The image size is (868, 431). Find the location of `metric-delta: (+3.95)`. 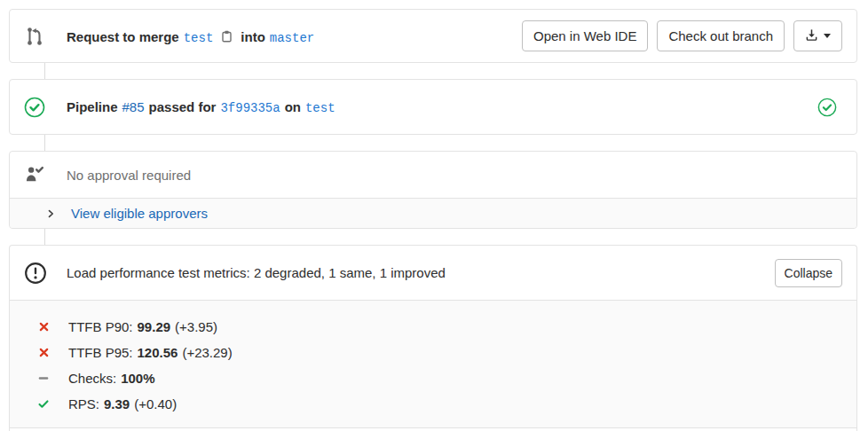

metric-delta: (+3.95) is located at coordinates (196, 326).